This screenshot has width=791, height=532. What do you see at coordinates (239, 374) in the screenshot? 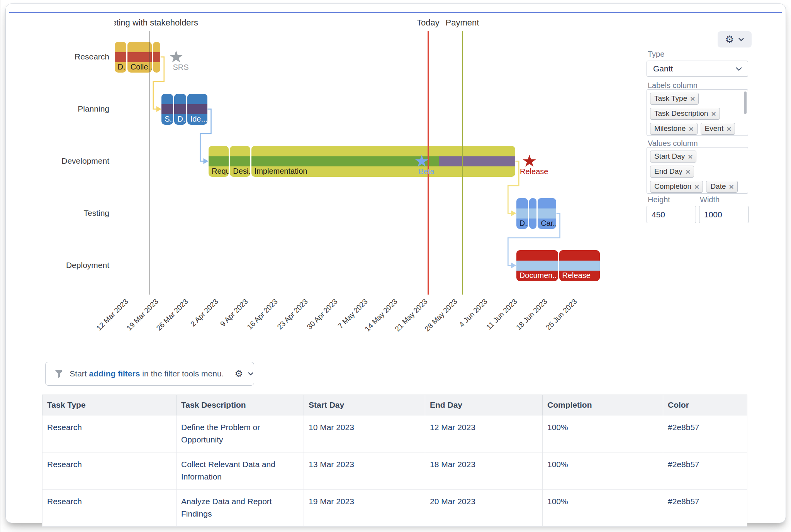
I see `filter-gear-icon: ⚙` at bounding box center [239, 374].